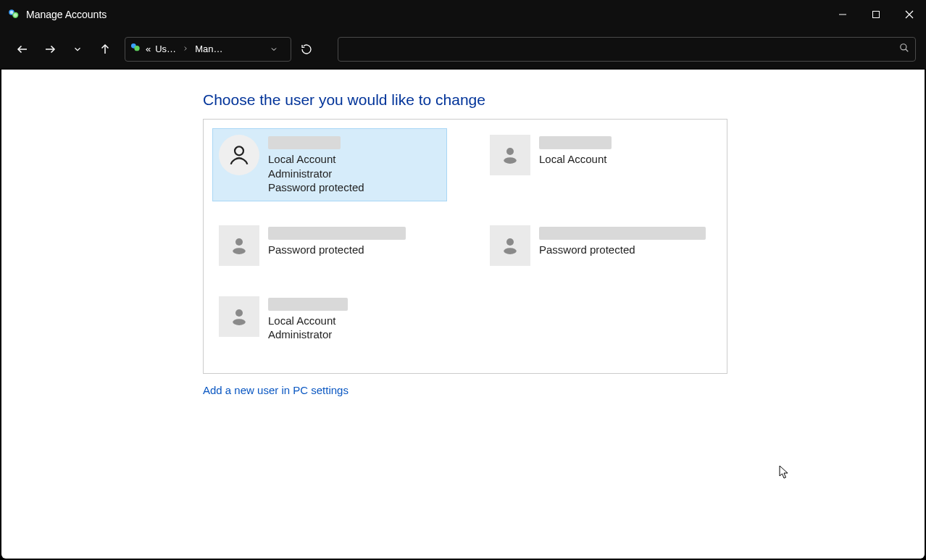 This screenshot has width=926, height=560. I want to click on back-button, so click(22, 49).